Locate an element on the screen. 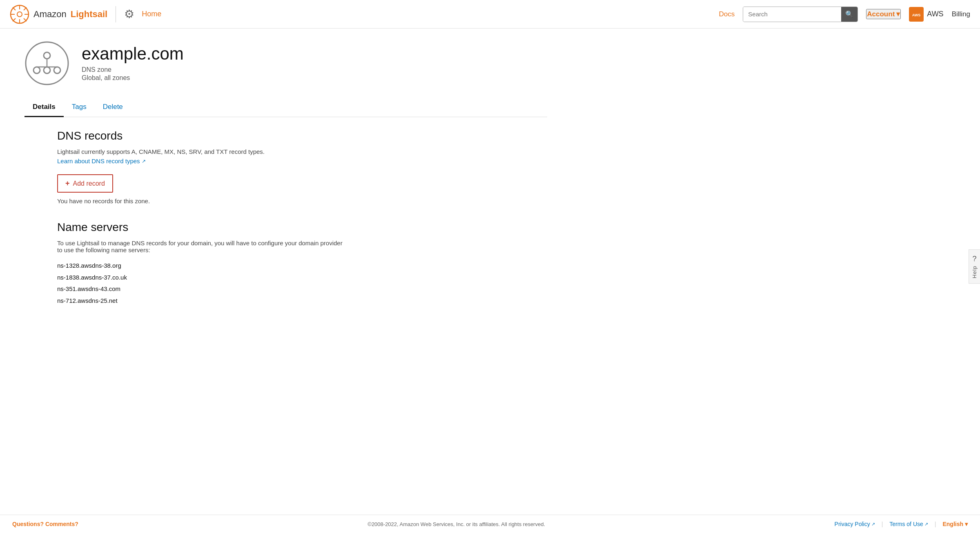  tab-delete: Delete is located at coordinates (113, 108).